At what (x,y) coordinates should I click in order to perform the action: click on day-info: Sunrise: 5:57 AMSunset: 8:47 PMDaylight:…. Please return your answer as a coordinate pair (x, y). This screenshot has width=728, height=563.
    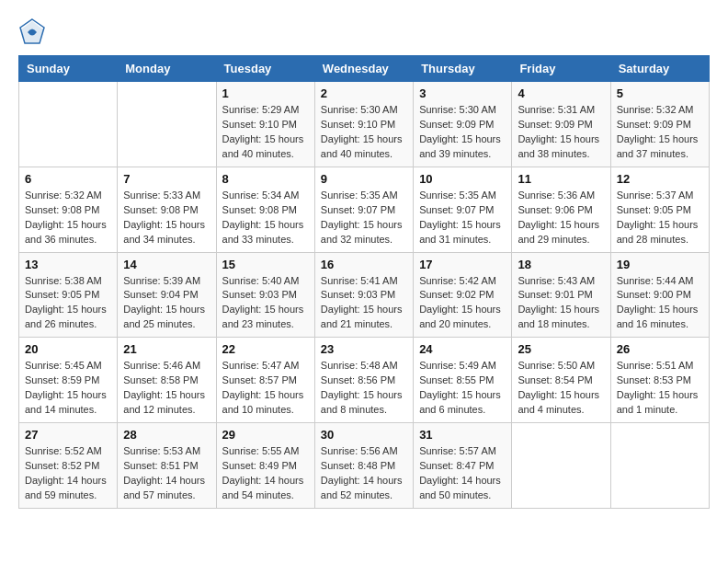
    Looking at the image, I should click on (462, 474).